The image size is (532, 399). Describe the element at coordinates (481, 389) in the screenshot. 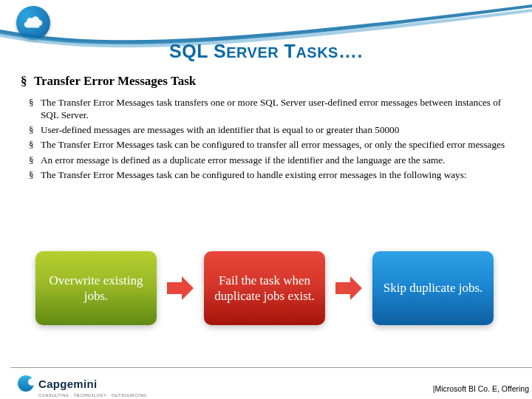

I see `footer-right-text: |Microsoft BI Co. E, Offering` at that location.